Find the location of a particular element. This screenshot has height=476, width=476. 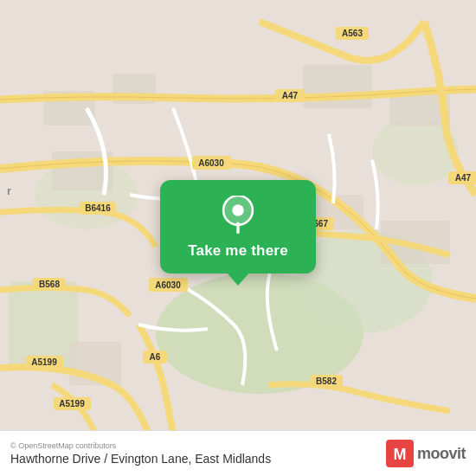

map-attribution: © OpenStreetMap contributors is located at coordinates (140, 446).